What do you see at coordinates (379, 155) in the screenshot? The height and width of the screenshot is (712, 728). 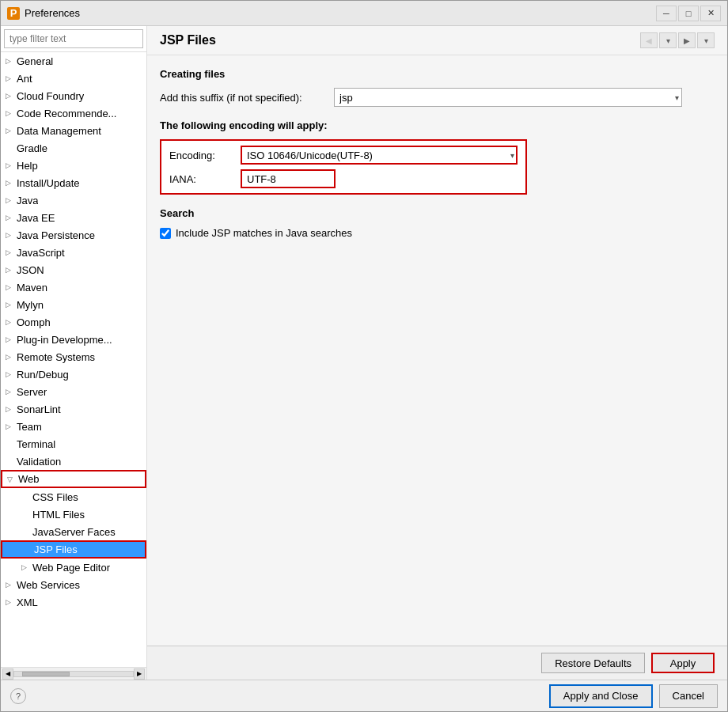 I see `encoding-control: ISO 10646/Unicode(UTF-8) ▾` at bounding box center [379, 155].